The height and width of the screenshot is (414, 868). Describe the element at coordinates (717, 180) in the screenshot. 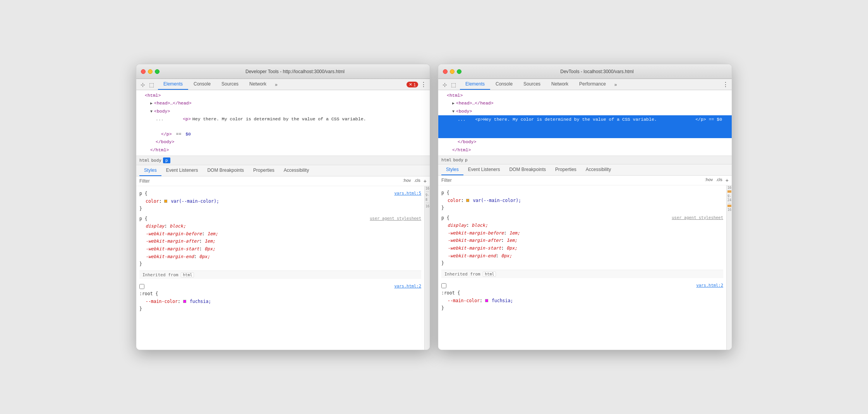

I see `filter-actions-2: :hov .cls +` at that location.